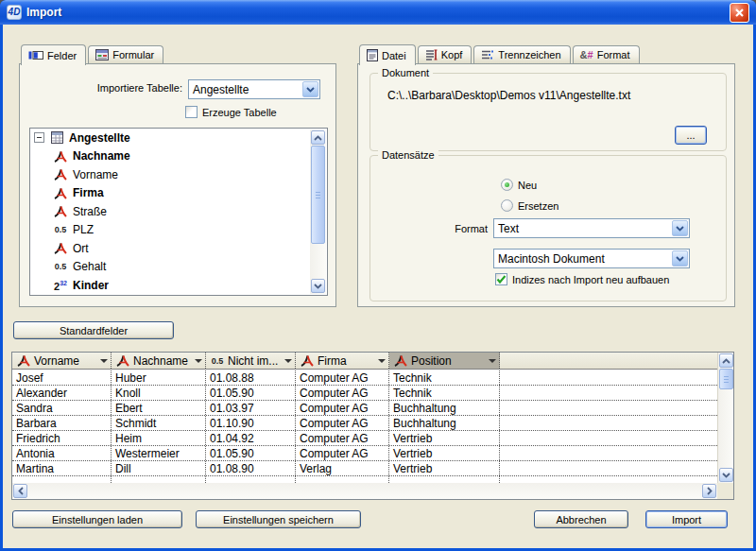 The height and width of the screenshot is (551, 756). Describe the element at coordinates (94, 331) in the screenshot. I see `standard-fields-button: Standardfelder` at that location.